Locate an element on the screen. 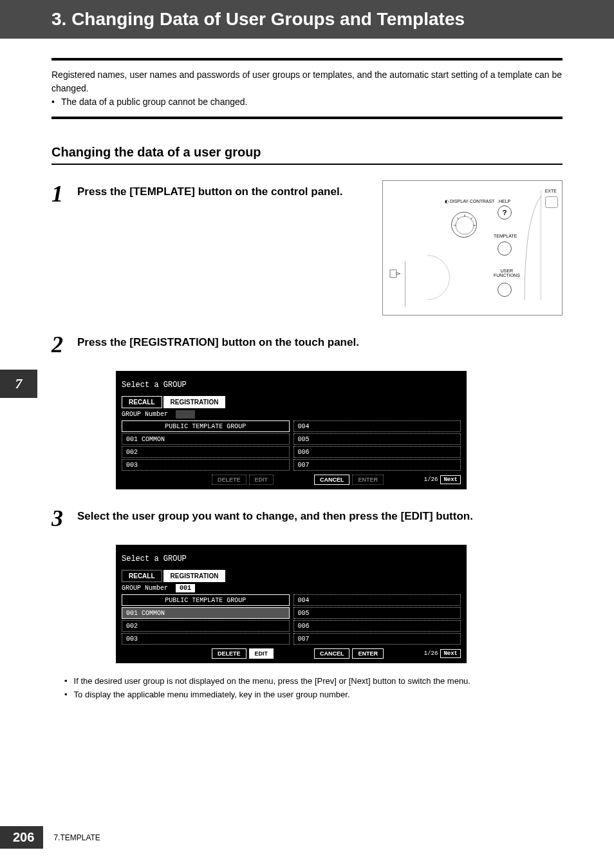  display-contrast-label: ◐ DISPLAY CONTRAST is located at coordinates (470, 202).